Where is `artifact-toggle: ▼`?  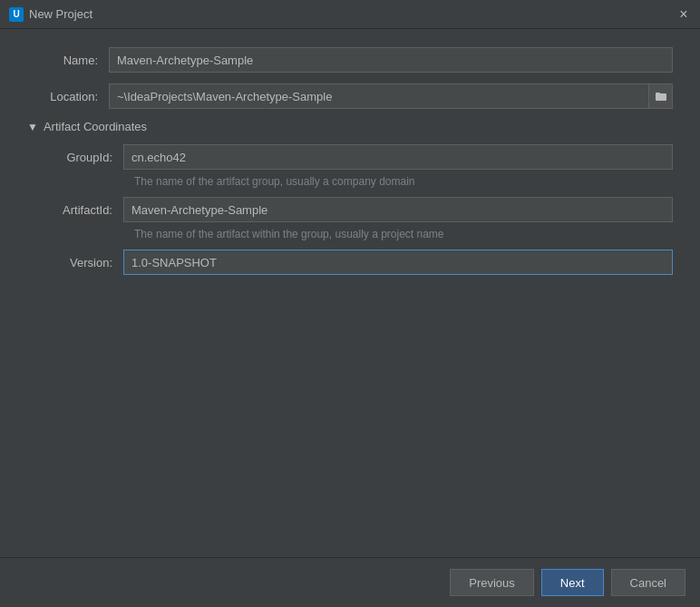
artifact-toggle: ▼ is located at coordinates (33, 127).